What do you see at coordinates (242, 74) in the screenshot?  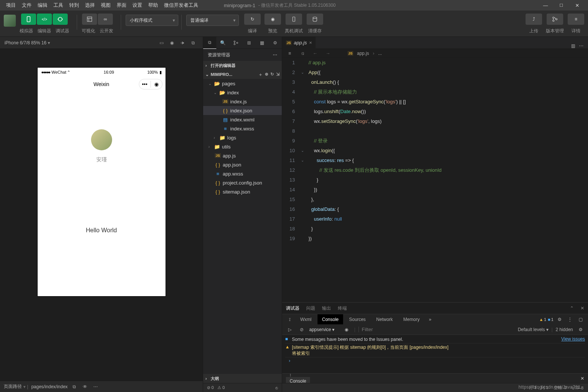 I see `project-section: ⌄MIMIPRO... ＋ ⊕ ↻ ⇲` at bounding box center [242, 74].